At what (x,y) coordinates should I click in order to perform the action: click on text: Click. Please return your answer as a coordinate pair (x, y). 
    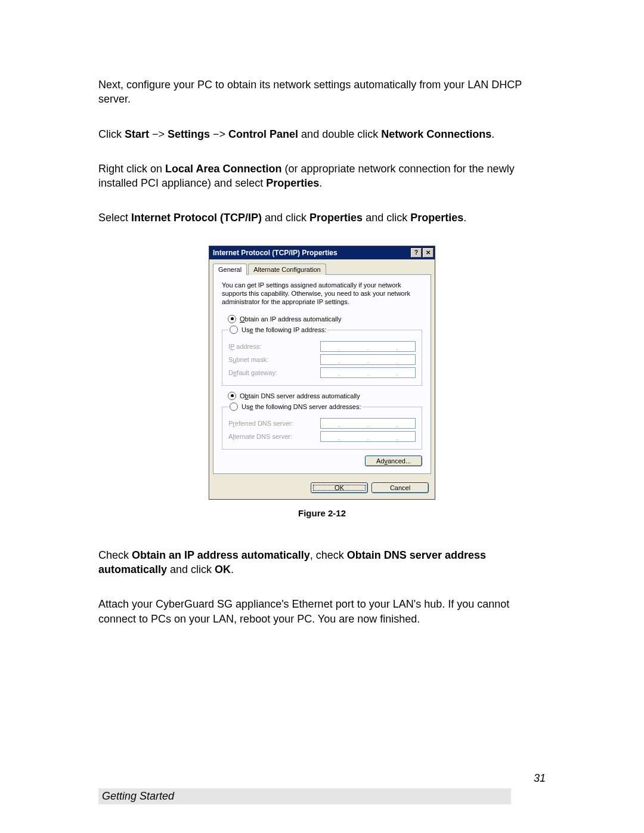
    Looking at the image, I should click on (112, 134).